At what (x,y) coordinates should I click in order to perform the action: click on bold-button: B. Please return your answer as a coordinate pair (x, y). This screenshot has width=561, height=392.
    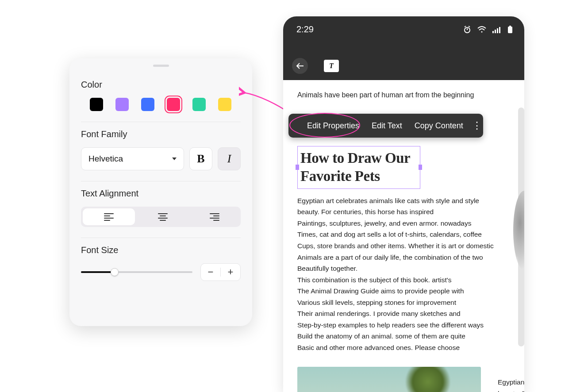
    Looking at the image, I should click on (201, 159).